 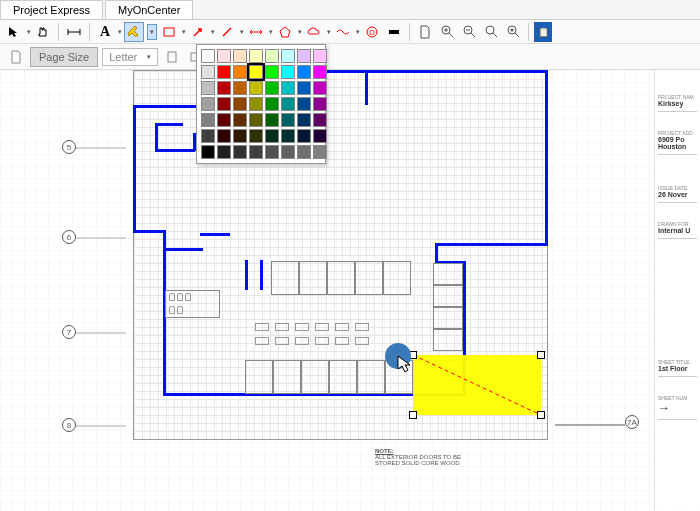 I want to click on arrow-tool, so click(x=198, y=32).